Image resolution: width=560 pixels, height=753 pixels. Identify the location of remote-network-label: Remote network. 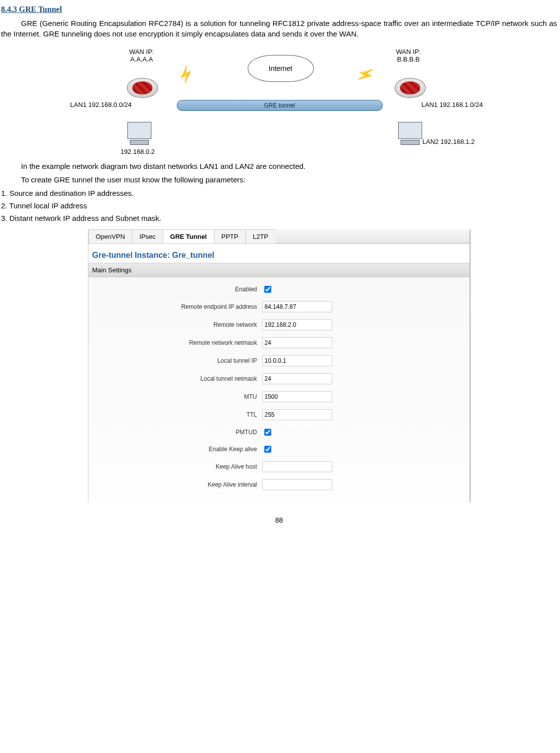
(177, 325).